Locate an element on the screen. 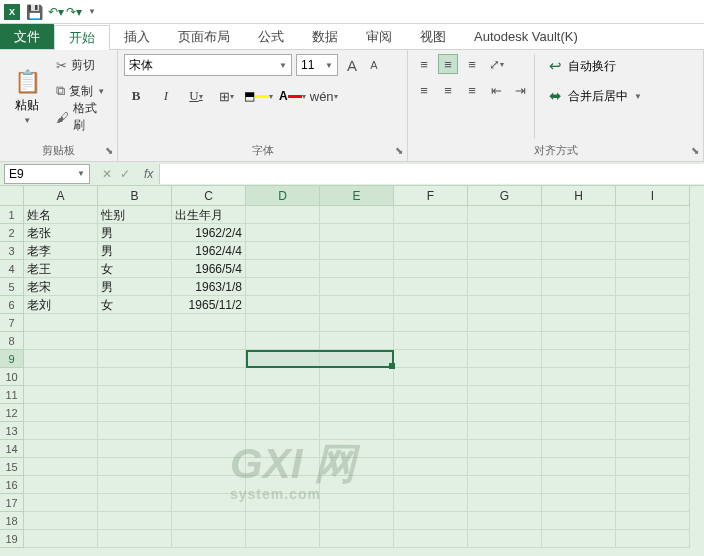 The height and width of the screenshot is (556, 704). copy-button: ⧉复制▼ is located at coordinates (82, 91).